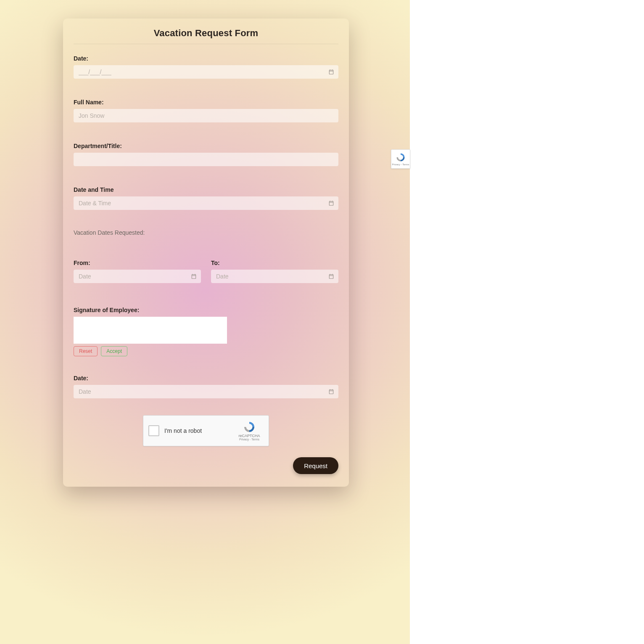 This screenshot has height=644, width=644. I want to click on field-date-2: Date:, so click(206, 387).